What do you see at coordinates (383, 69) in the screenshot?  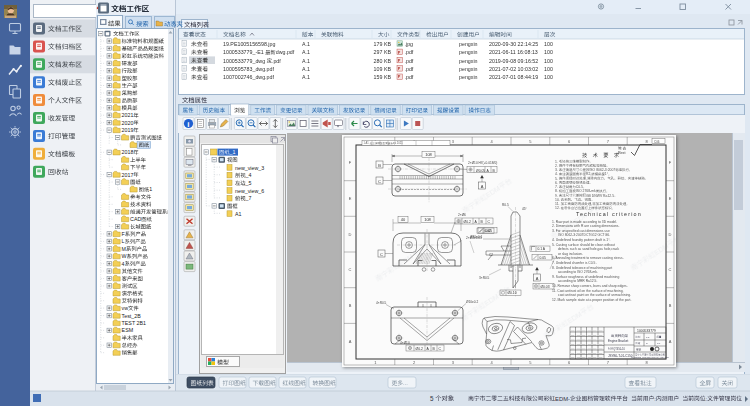 I see `svg-text: 109 KB` at bounding box center [383, 69].